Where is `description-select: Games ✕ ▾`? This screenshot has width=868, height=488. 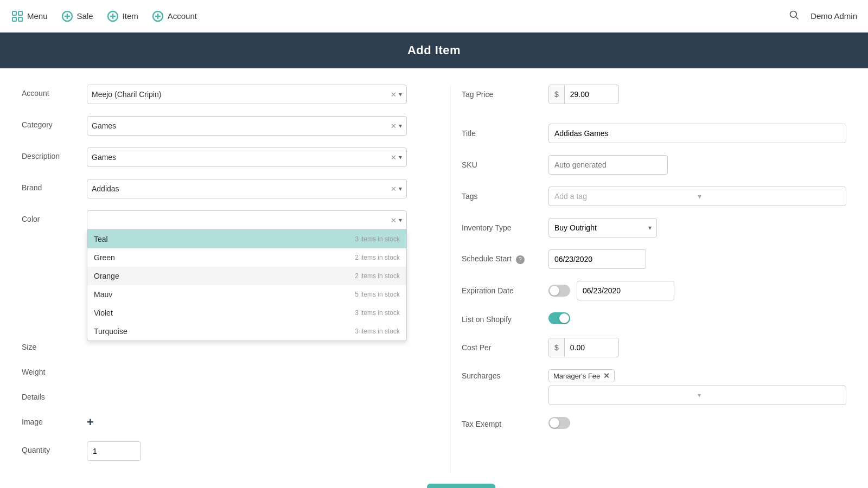 description-select: Games ✕ ▾ is located at coordinates (247, 157).